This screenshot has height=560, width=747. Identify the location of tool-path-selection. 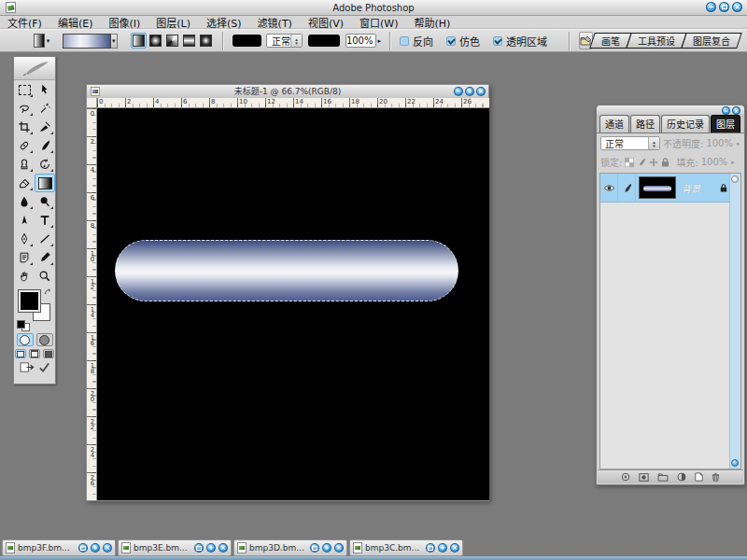
(24, 220).